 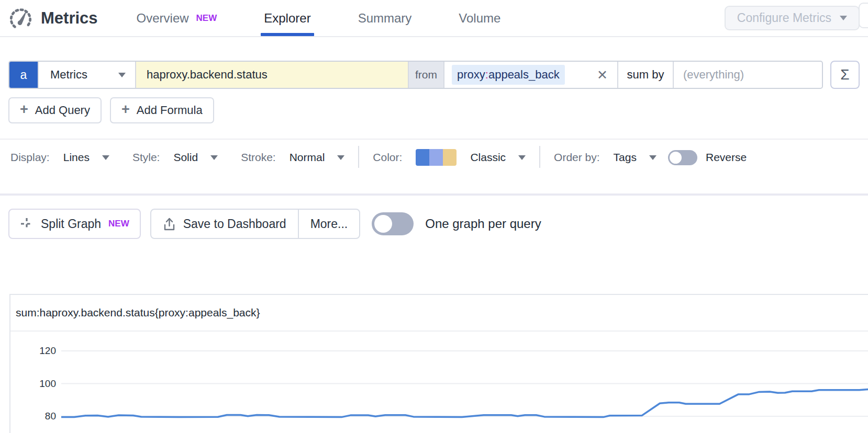 What do you see at coordinates (329, 224) in the screenshot?
I see `more-button: More...` at bounding box center [329, 224].